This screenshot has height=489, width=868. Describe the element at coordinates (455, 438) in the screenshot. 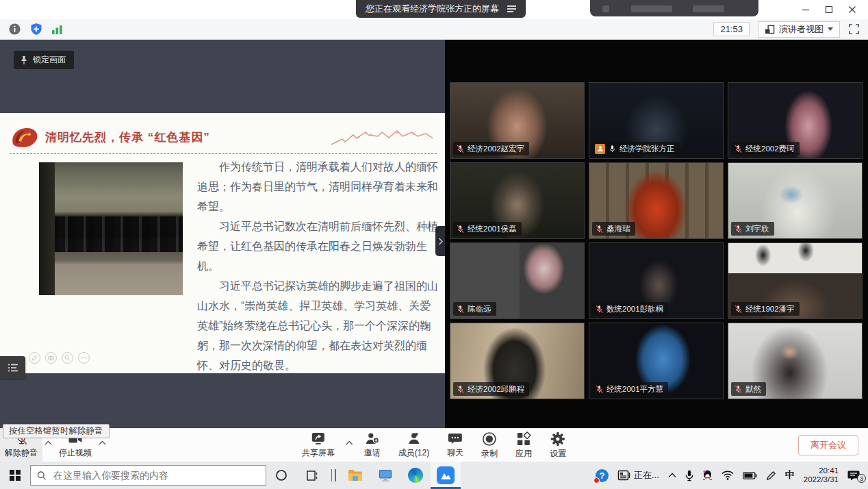

I see `chat-icon` at that location.